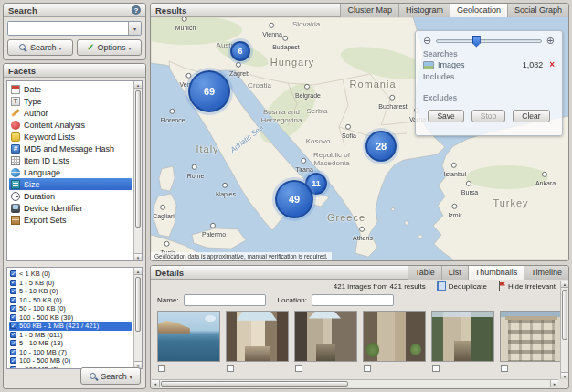 This screenshot has height=392, width=572. I want to click on map-cluster-bubble: 6, so click(240, 51).